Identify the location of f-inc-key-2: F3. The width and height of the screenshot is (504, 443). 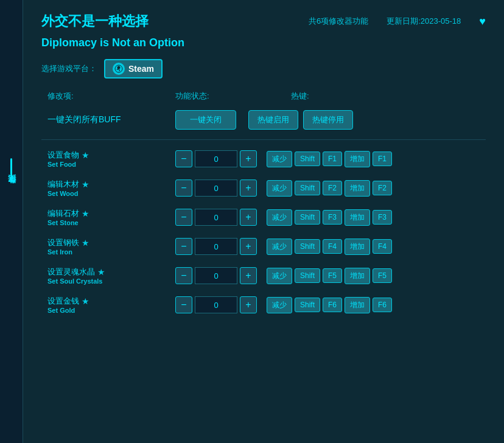
(382, 217).